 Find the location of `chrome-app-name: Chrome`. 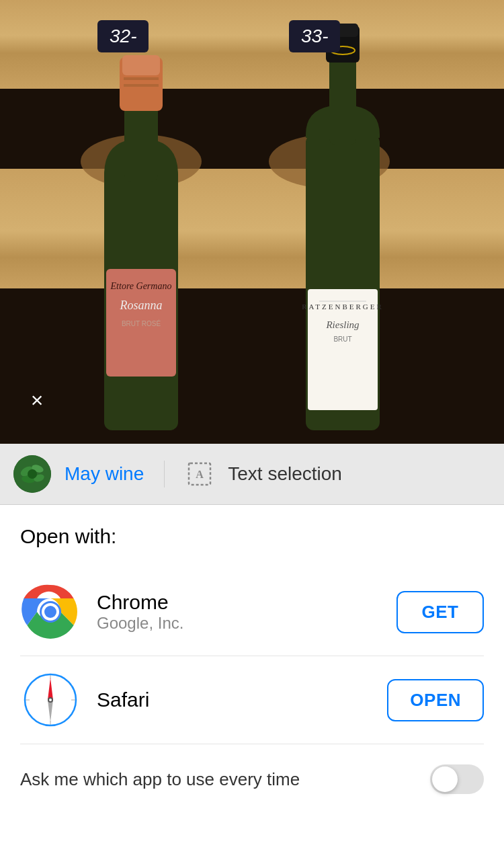

chrome-app-name: Chrome is located at coordinates (247, 602).